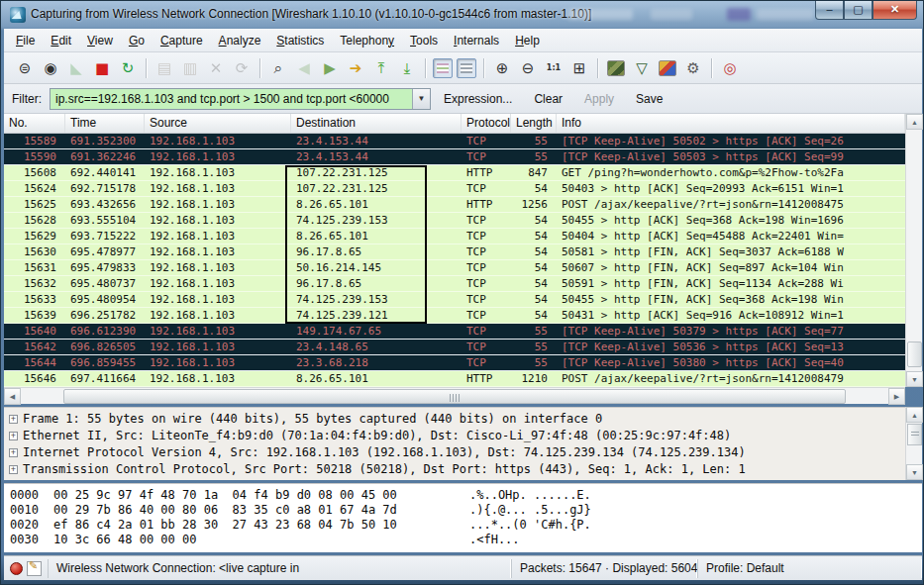  I want to click on close-button: ✕, so click(895, 10).